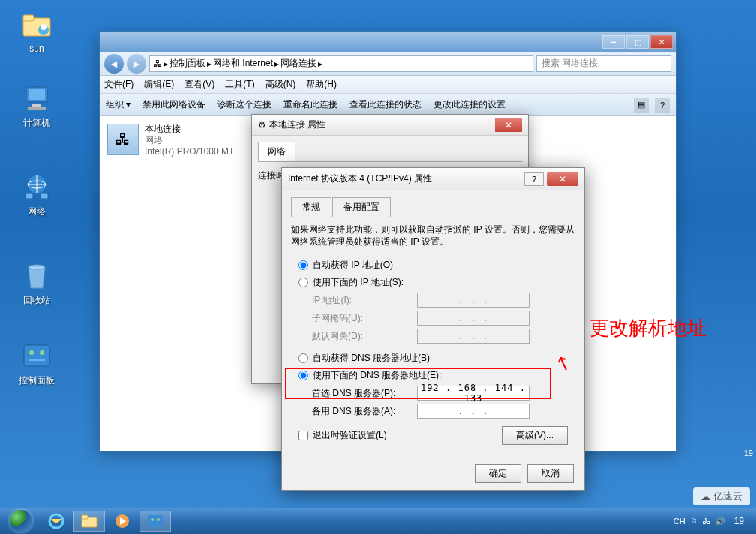 The image size is (756, 534). What do you see at coordinates (37, 99) in the screenshot?
I see `computer-icon` at bounding box center [37, 99].